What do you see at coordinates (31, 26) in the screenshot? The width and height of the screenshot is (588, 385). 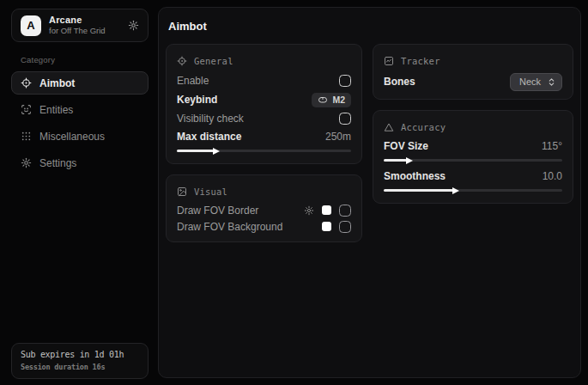 I see `app-logo: A` at bounding box center [31, 26].